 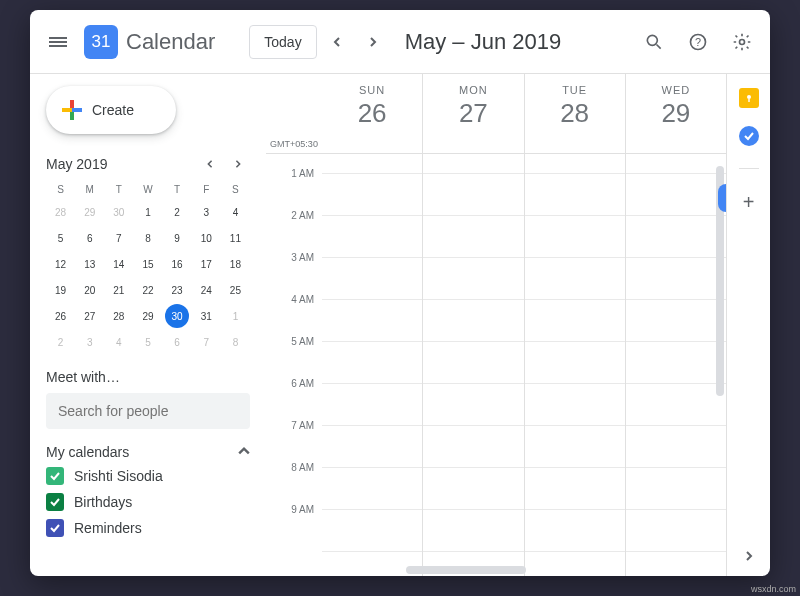 I want to click on my-calendars-toggle: My calendars, so click(x=148, y=452).